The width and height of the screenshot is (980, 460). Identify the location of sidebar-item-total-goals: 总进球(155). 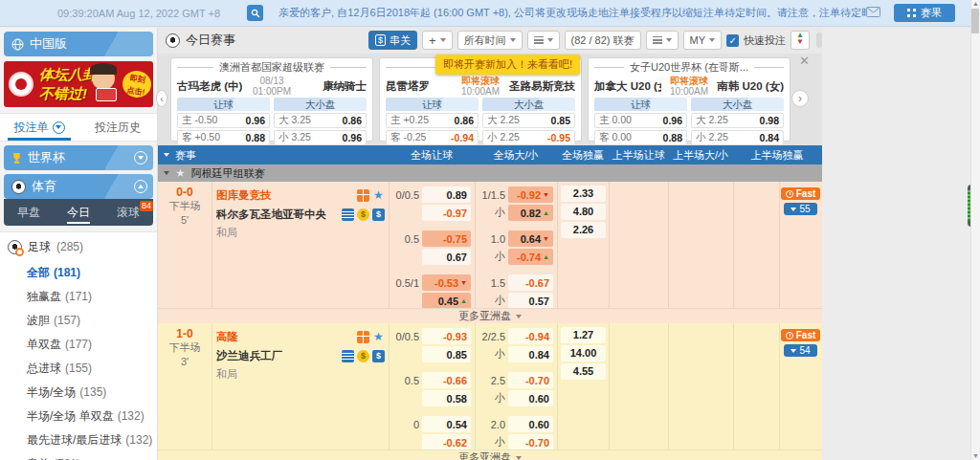
(78, 369).